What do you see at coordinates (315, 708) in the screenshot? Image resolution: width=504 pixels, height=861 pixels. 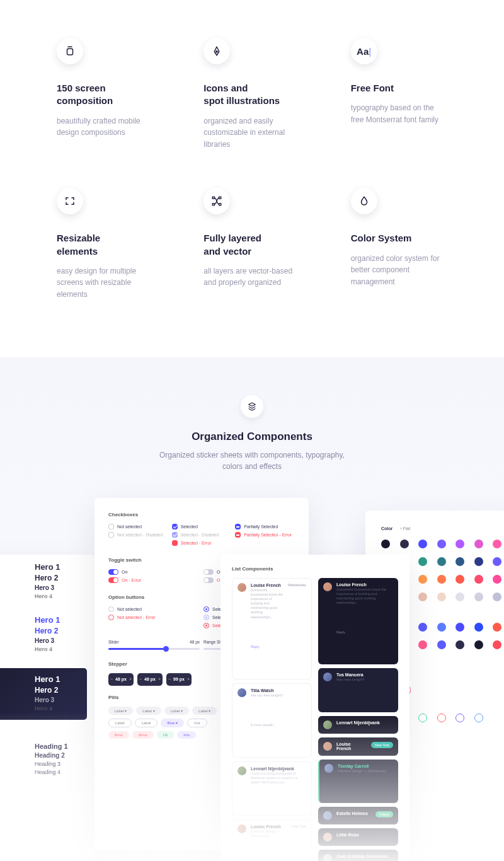 I see `panel-list-components: List Components Louise FrenchSuccessful …` at bounding box center [315, 708].